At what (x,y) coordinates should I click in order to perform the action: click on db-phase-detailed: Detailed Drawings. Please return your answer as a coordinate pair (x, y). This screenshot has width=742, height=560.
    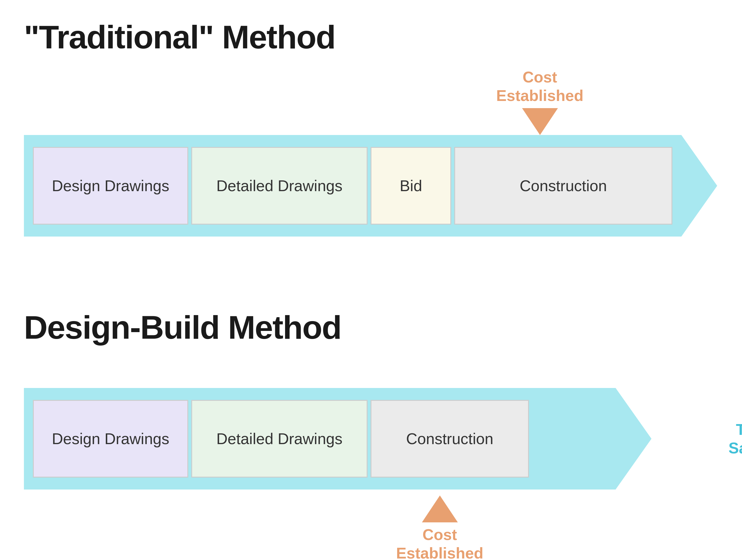
    Looking at the image, I should click on (279, 439).